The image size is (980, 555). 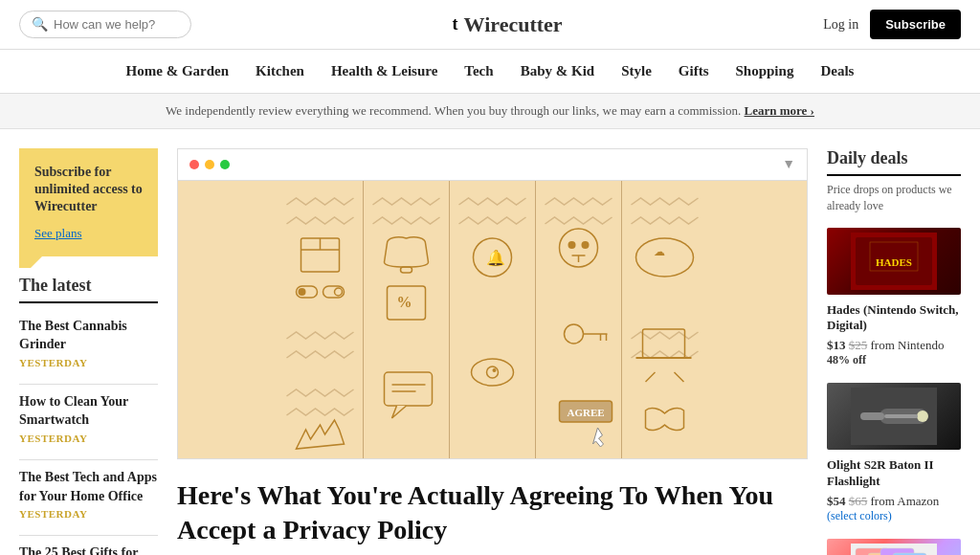 What do you see at coordinates (894, 517) in the screenshot?
I see `deal-colors: (select colors)` at bounding box center [894, 517].